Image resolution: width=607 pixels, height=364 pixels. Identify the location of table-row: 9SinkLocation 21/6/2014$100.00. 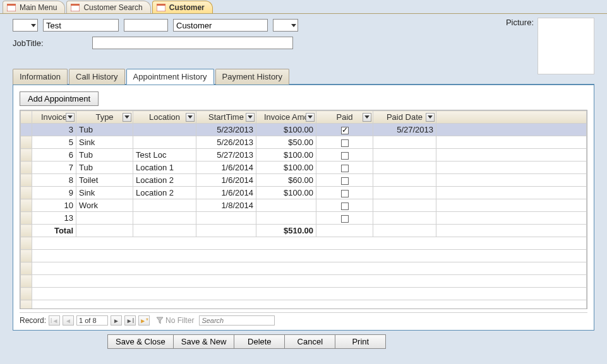
(304, 193).